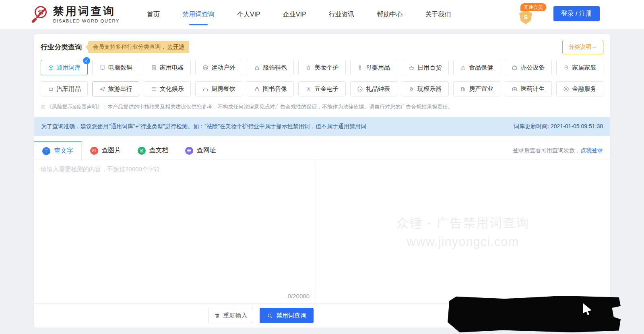 The image size is (644, 334). What do you see at coordinates (64, 89) in the screenshot?
I see `category-chip-car: 汽车用品` at bounding box center [64, 89].